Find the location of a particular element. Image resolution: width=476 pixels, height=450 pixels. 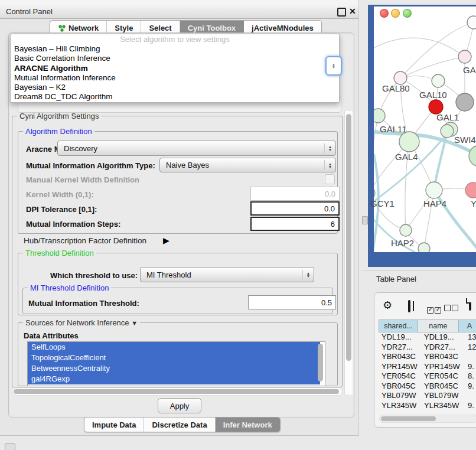

attribute-item: SelfLoops is located at coordinates (174, 347).